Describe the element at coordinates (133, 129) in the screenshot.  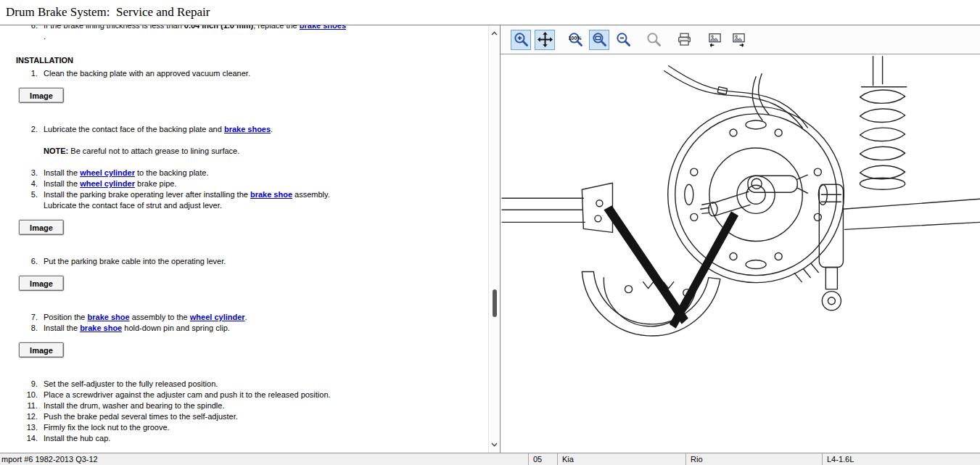
I see `doc-text: Lubricate the contact face of the backin…` at that location.